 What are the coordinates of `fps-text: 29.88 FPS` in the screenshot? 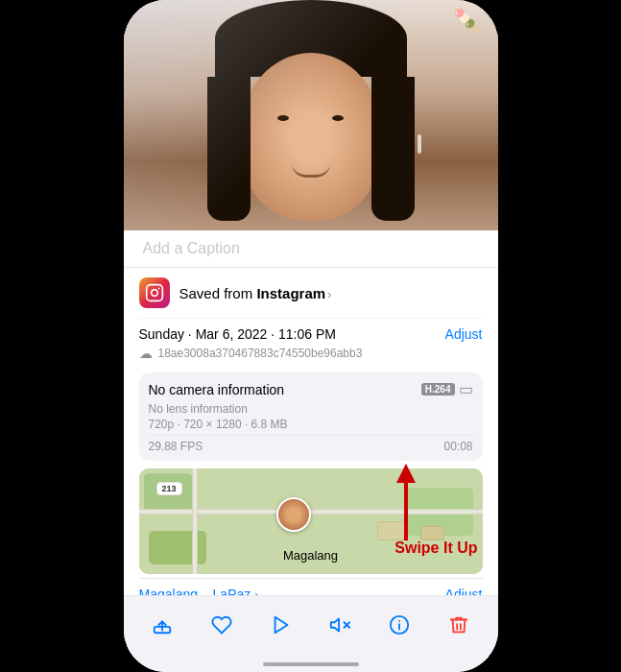 It's located at (177, 446).